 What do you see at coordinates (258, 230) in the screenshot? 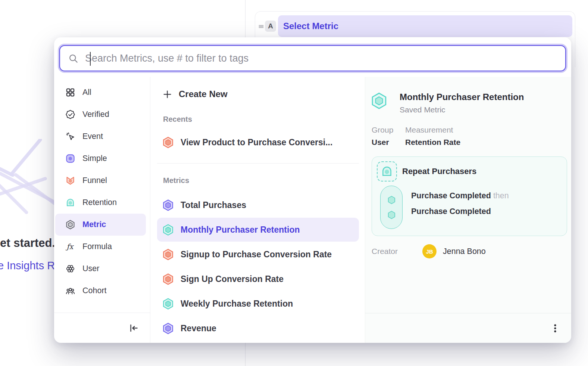
I see `metric-item-monthly-purchaser-retention: Monthly Purchaser Retention` at bounding box center [258, 230].